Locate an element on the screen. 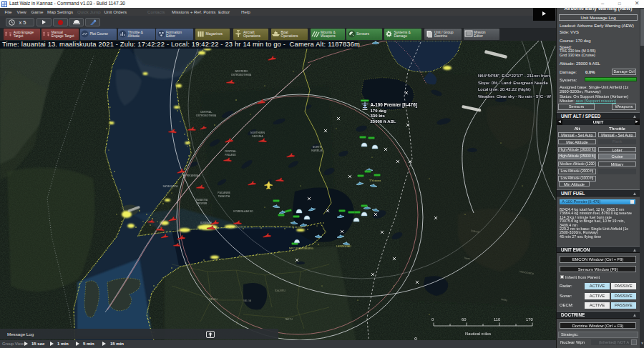 The width and height of the screenshot is (644, 348). svg-text: VALGA is located at coordinates (248, 301).